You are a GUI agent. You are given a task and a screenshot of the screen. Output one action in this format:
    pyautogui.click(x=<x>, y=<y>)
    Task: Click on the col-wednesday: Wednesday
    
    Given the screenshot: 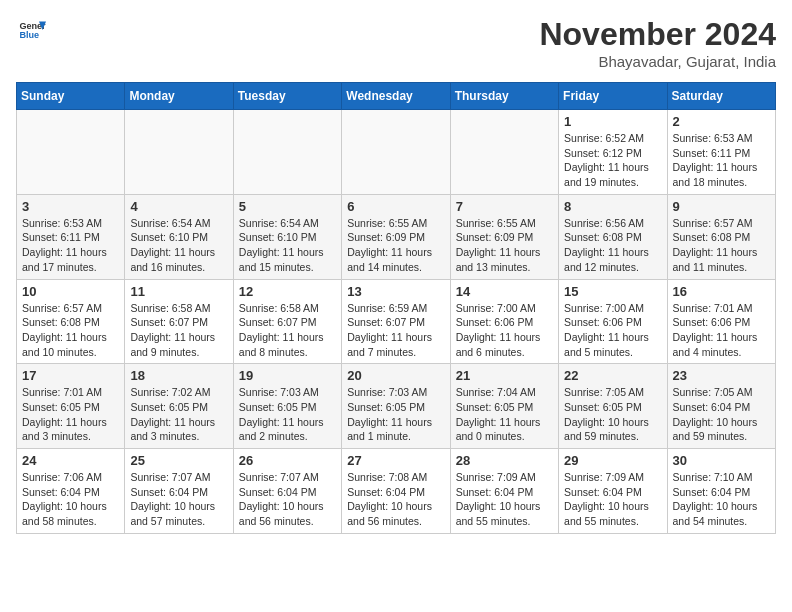 What is the action you would take?
    pyautogui.click(x=396, y=96)
    